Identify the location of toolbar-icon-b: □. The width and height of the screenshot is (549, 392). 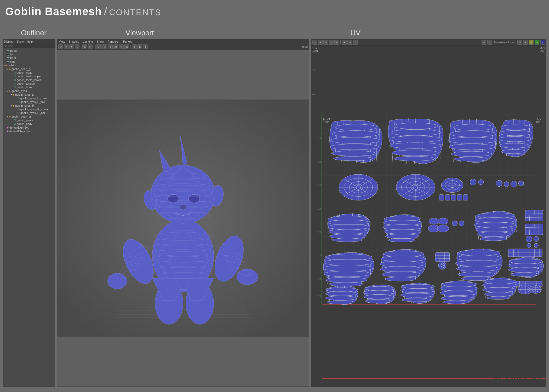
(105, 47).